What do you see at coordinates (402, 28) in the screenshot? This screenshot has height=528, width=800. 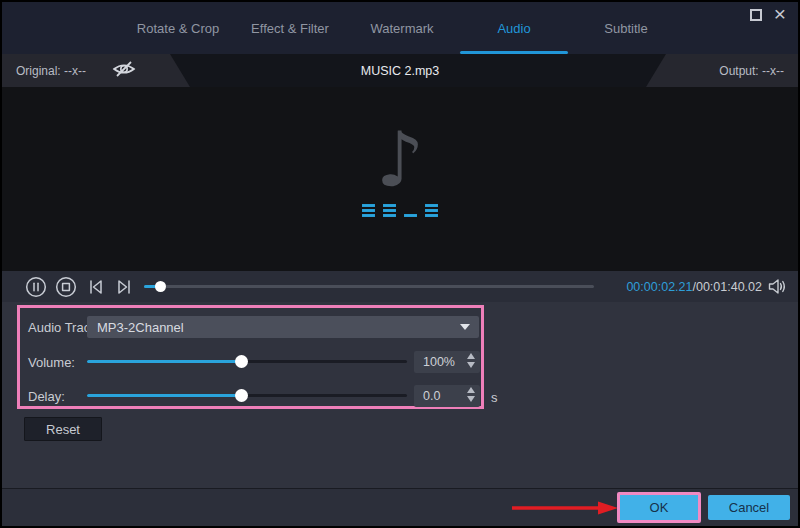 I see `tab-label: Watermark` at bounding box center [402, 28].